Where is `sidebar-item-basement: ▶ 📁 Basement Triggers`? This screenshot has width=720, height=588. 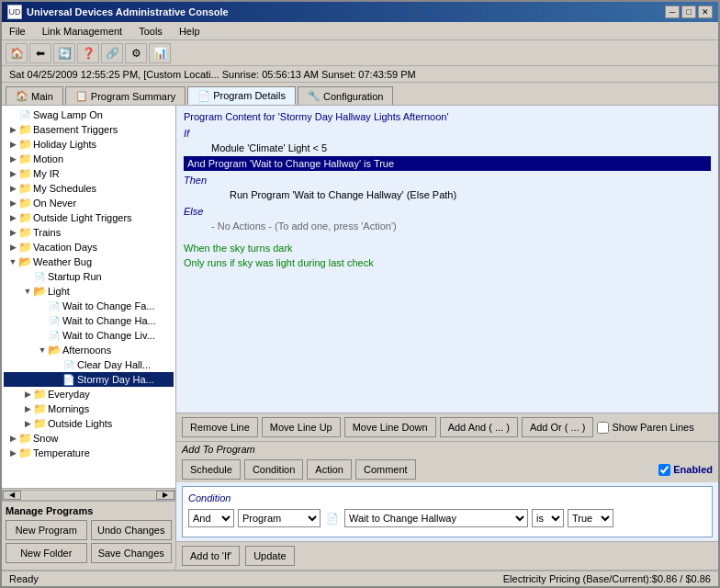 sidebar-item-basement: ▶ 📁 Basement Triggers is located at coordinates (88, 130).